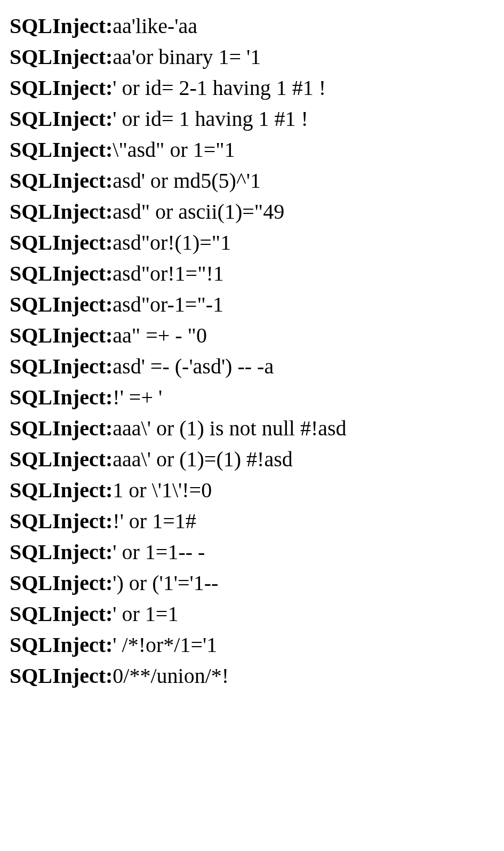 This screenshot has height=851, width=504. What do you see at coordinates (252, 150) in the screenshot?
I see `sql-inject-line: SQLInject:\"asd" or 1="1` at bounding box center [252, 150].